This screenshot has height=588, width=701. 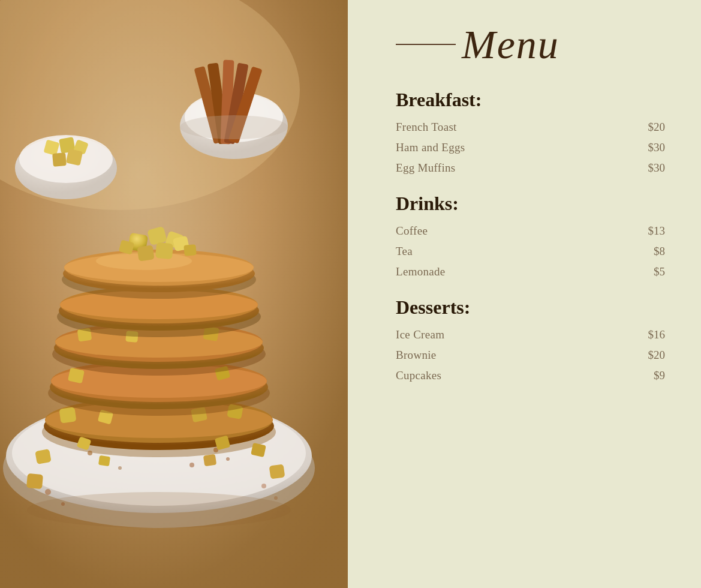 What do you see at coordinates (530, 127) in the screenshot?
I see `menu-item: French Toast$20` at bounding box center [530, 127].